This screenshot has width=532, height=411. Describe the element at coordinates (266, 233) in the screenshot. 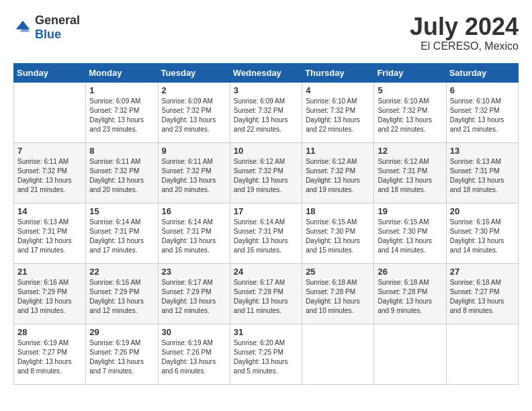

I see `calendar-cell: 17Sunrise: 6:14 AMSunset: 7:31 PMDayligh…` at that location.